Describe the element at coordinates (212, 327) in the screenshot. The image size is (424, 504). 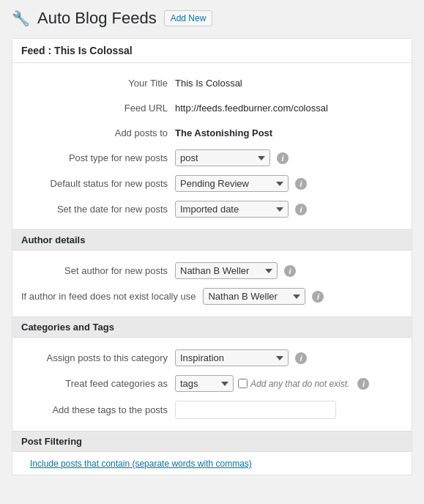
I see `categories-section-header: Categories and Tags` at that location.